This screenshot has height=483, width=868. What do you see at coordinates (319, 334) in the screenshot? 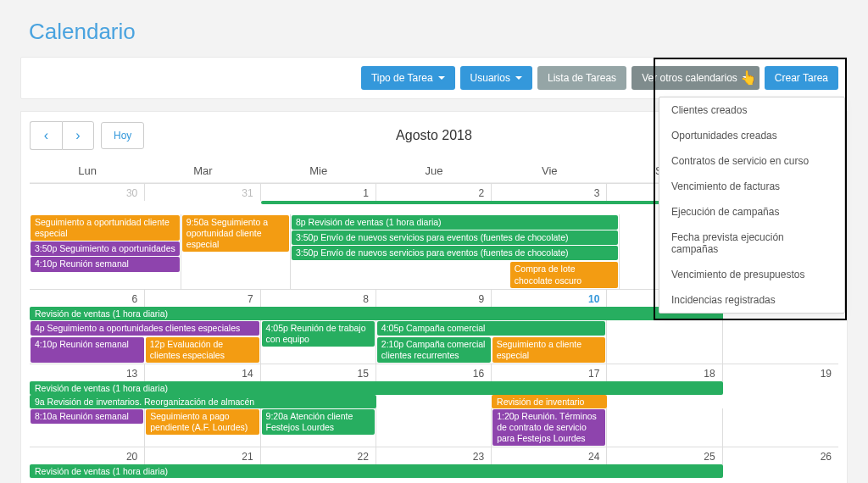
I see `event: 4:05p Reunión de trabajo con equipo` at bounding box center [319, 334].